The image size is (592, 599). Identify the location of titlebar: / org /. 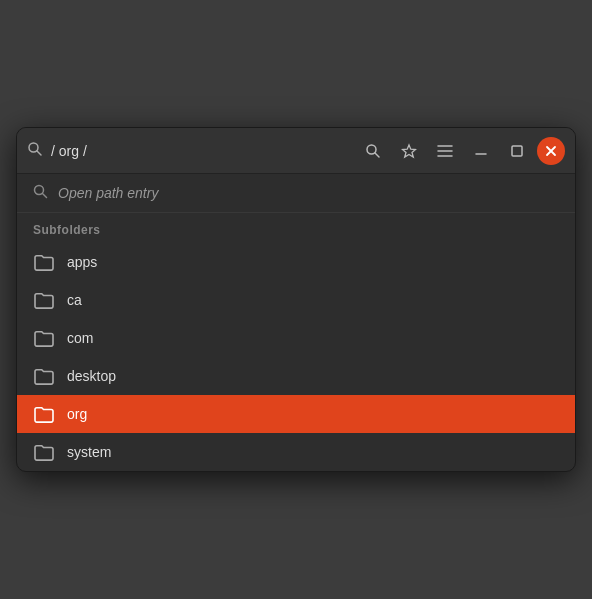
(296, 151).